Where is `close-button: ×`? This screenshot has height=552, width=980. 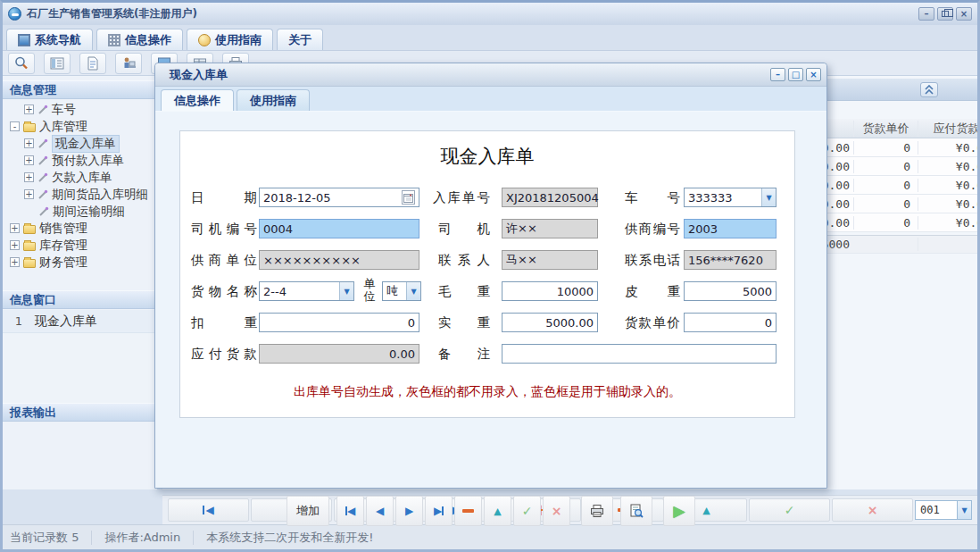 close-button: × is located at coordinates (964, 14).